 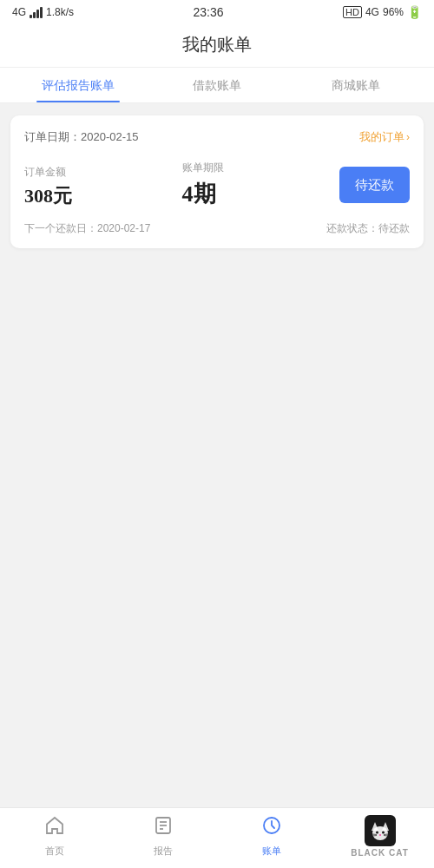 What do you see at coordinates (356, 85) in the screenshot?
I see `tab-mall: 商城账单` at bounding box center [356, 85].